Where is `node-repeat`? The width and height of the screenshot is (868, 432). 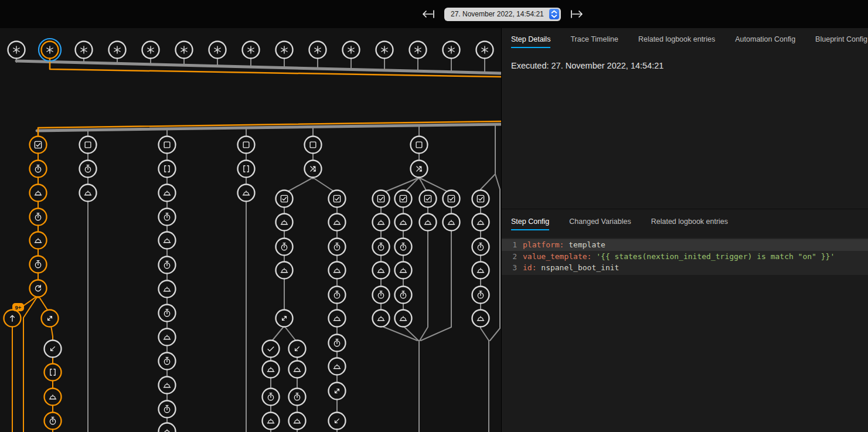
node-repeat is located at coordinates (39, 288).